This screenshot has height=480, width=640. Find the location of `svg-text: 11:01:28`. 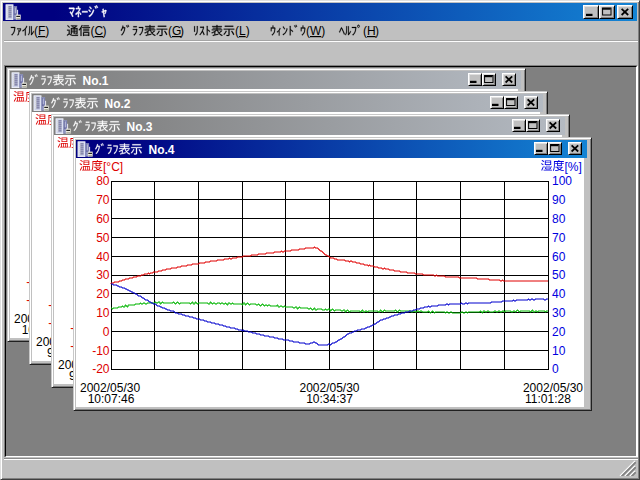

svg-text: 11:01:28 is located at coordinates (548, 399).